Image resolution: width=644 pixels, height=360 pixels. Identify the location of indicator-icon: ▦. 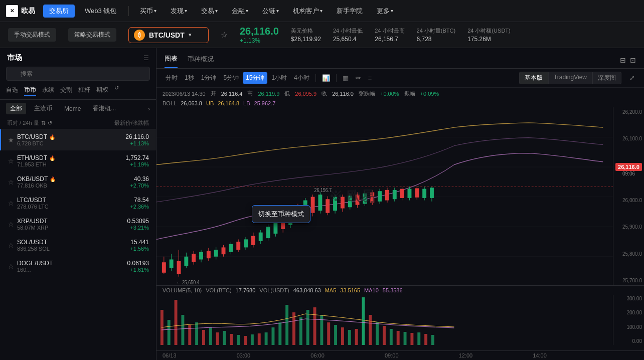
(346, 78).